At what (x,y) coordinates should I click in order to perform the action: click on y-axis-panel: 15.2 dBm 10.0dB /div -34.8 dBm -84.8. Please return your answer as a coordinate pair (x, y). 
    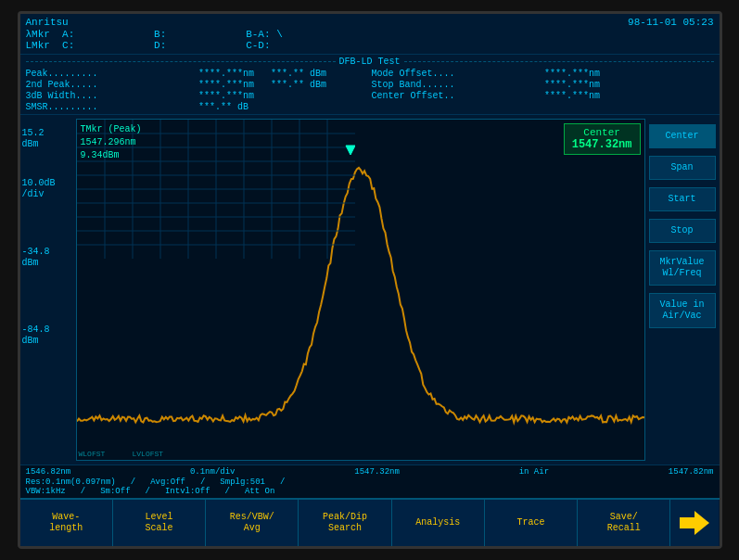
    Looking at the image, I should click on (48, 289).